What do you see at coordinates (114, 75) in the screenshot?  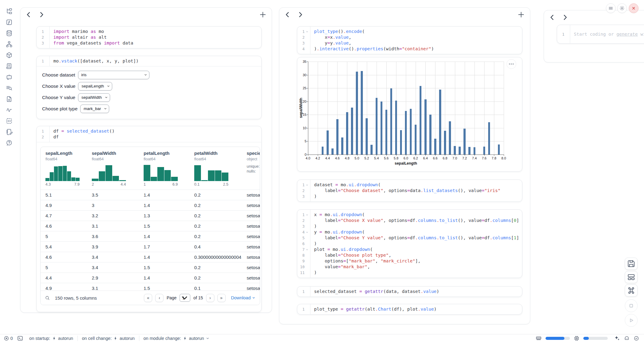 I see `dropdown-choose-dataset: iris` at bounding box center [114, 75].